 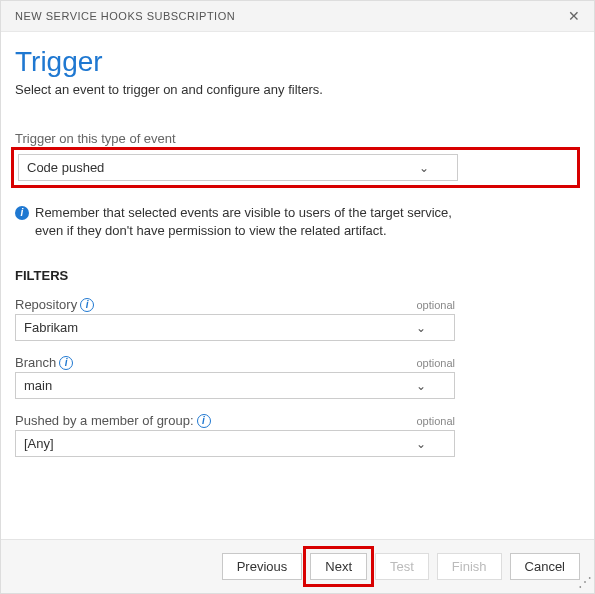 What do you see at coordinates (262, 566) in the screenshot?
I see `previous-button: Previous` at bounding box center [262, 566].